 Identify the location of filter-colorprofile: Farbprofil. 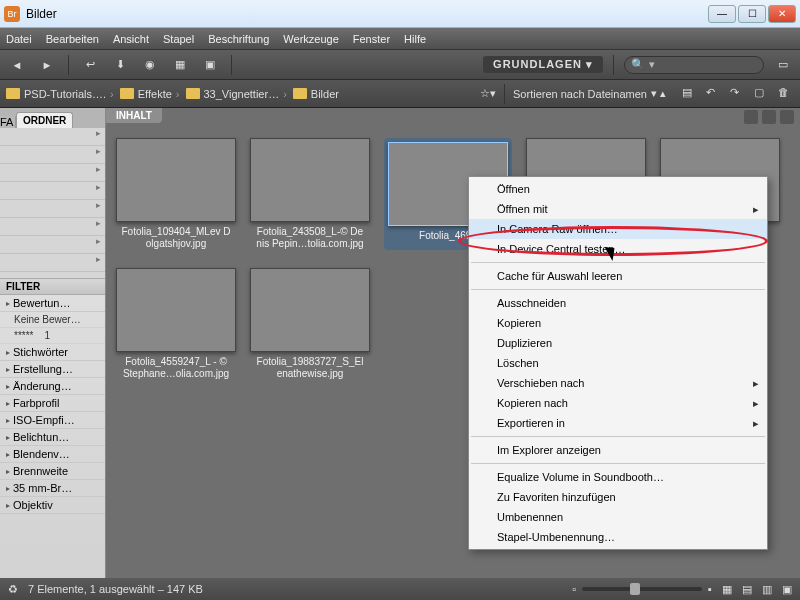
(52, 404).